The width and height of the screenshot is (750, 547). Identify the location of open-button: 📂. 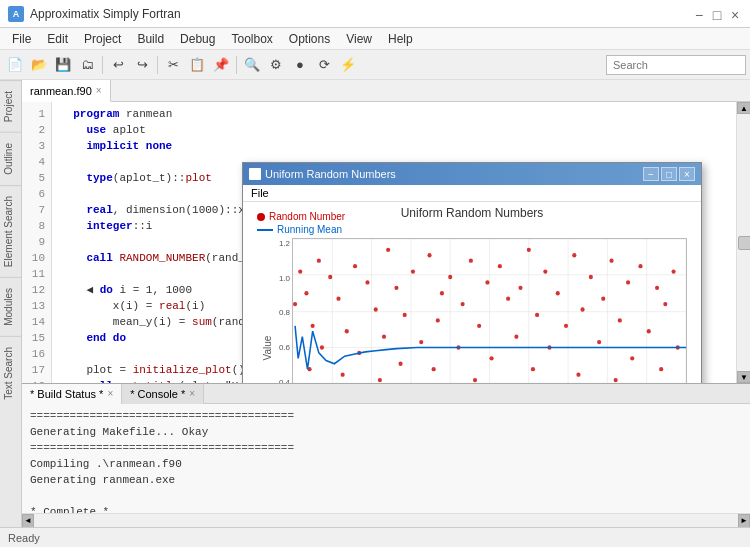
(39, 65).